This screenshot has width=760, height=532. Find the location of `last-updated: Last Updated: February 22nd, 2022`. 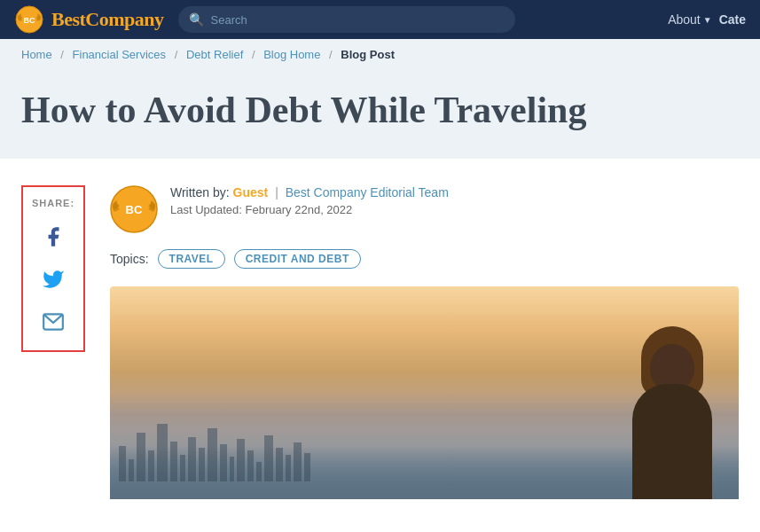

last-updated: Last Updated: February 22nd, 2022 is located at coordinates (309, 209).